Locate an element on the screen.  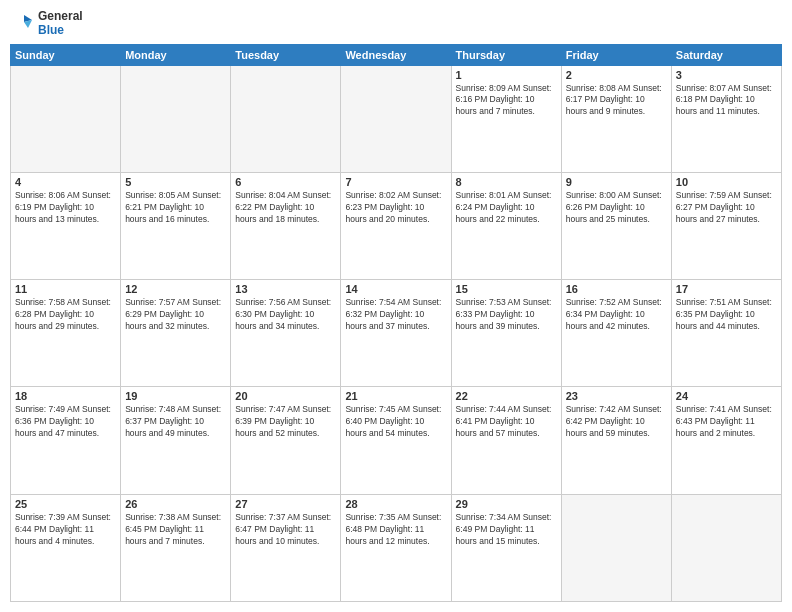
day-number: 4 is located at coordinates (66, 182).